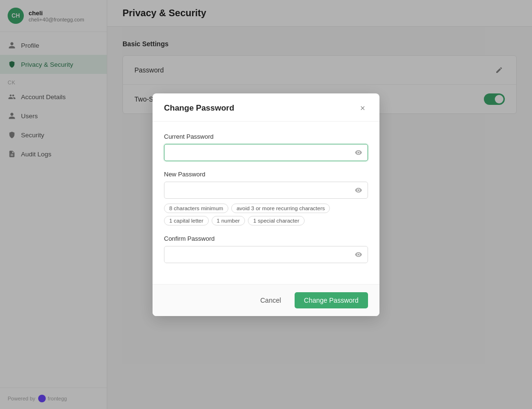 This screenshot has width=532, height=409. What do you see at coordinates (358, 255) in the screenshot?
I see `confirm-password-toggle-visibility` at bounding box center [358, 255].